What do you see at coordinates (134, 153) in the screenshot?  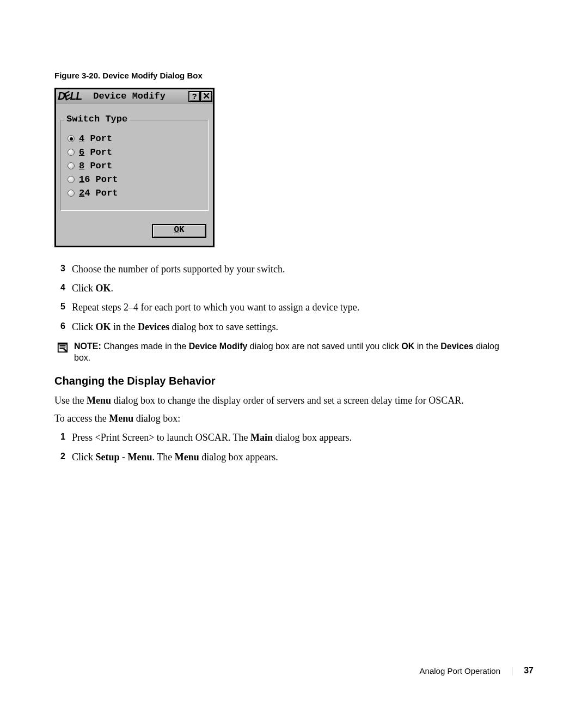 I see `radio-6-port: 6 Port` at bounding box center [134, 153].